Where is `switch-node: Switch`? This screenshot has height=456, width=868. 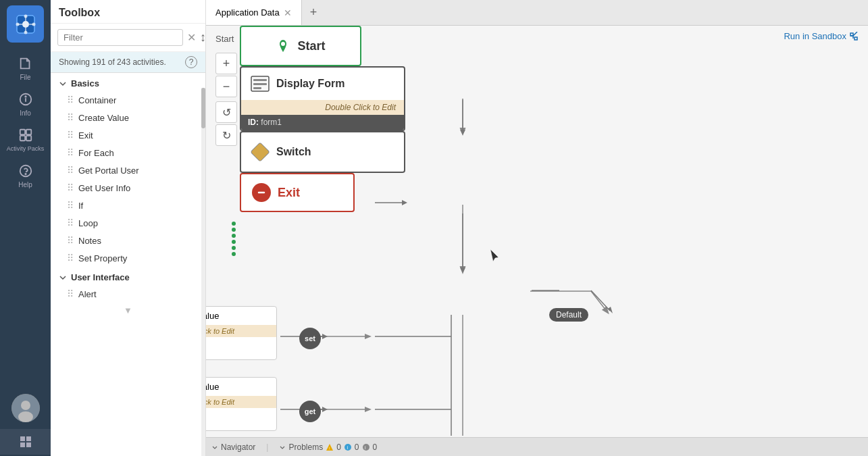 switch-node: Switch is located at coordinates (323, 152).